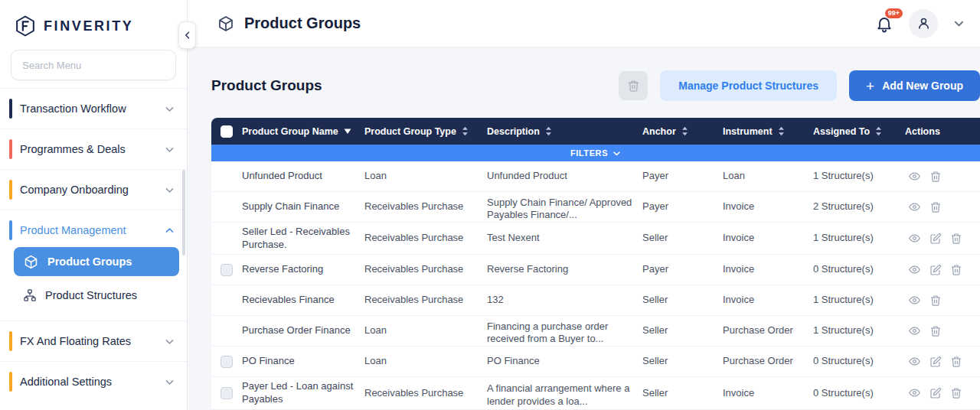  I want to click on column-header-instrument: Instrument, so click(768, 132).